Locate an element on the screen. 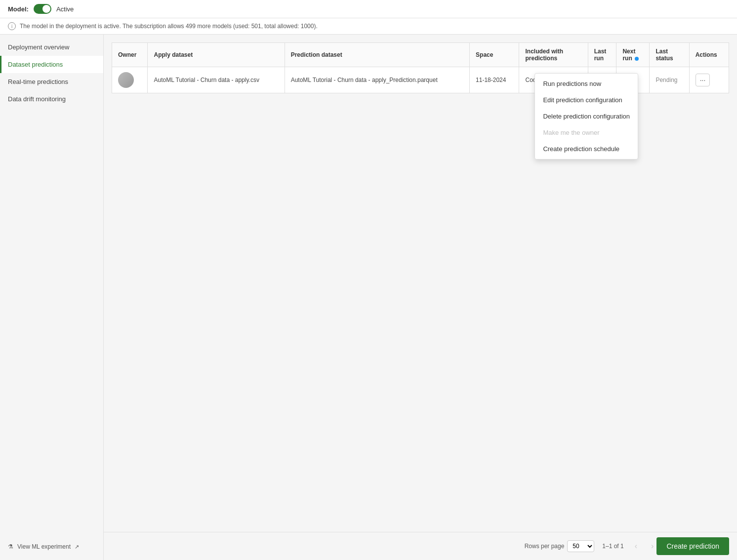 The height and width of the screenshot is (560, 737). cell-actions: ··· is located at coordinates (709, 80).